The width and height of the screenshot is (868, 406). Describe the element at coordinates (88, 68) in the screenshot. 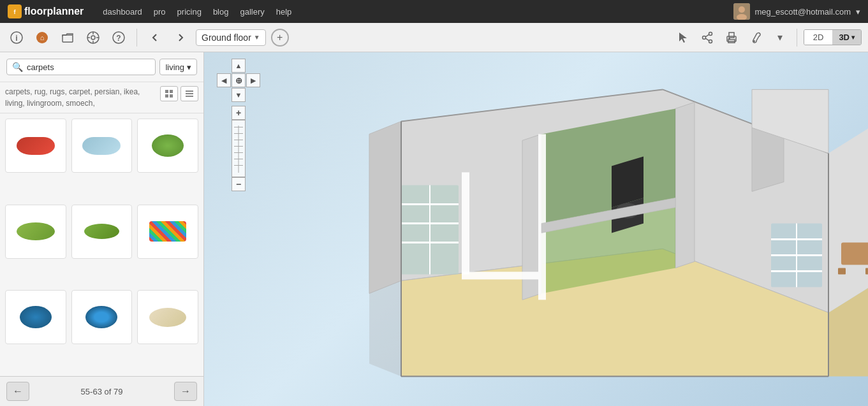

I see `search-input` at that location.